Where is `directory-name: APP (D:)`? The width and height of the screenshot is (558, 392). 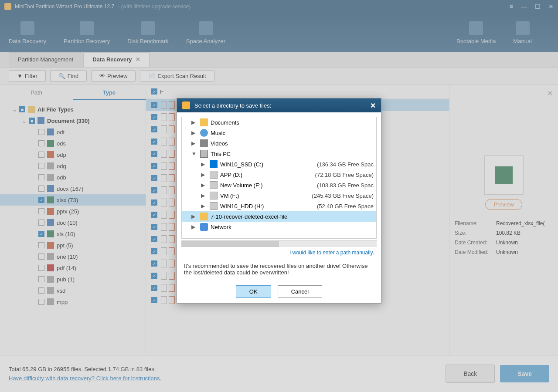
directory-name: APP (D:) is located at coordinates (231, 175).